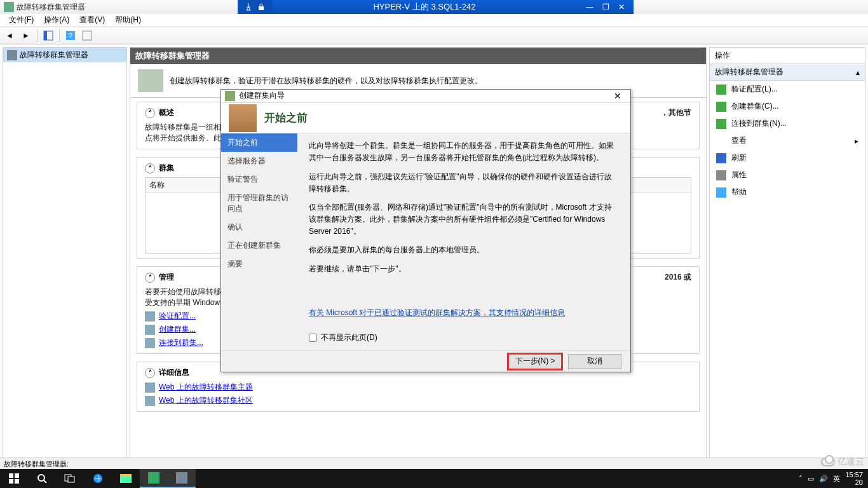  What do you see at coordinates (590, 7) in the screenshot?
I see `vm-minimize-icon: —` at bounding box center [590, 7].